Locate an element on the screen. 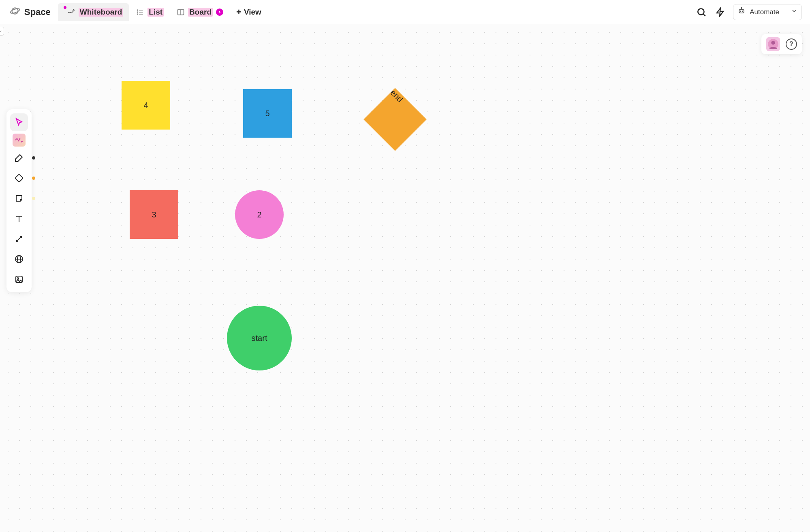  node-3: 3 is located at coordinates (154, 215).